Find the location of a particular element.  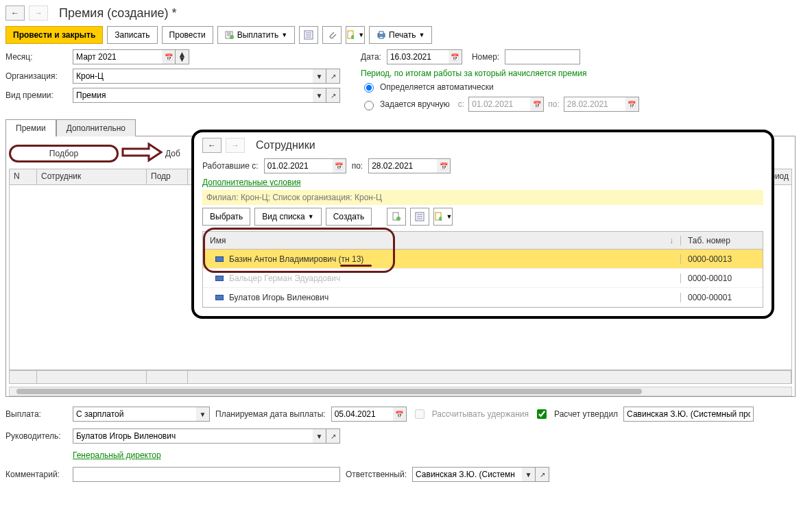

add-button-partial: Доб is located at coordinates (173, 154).